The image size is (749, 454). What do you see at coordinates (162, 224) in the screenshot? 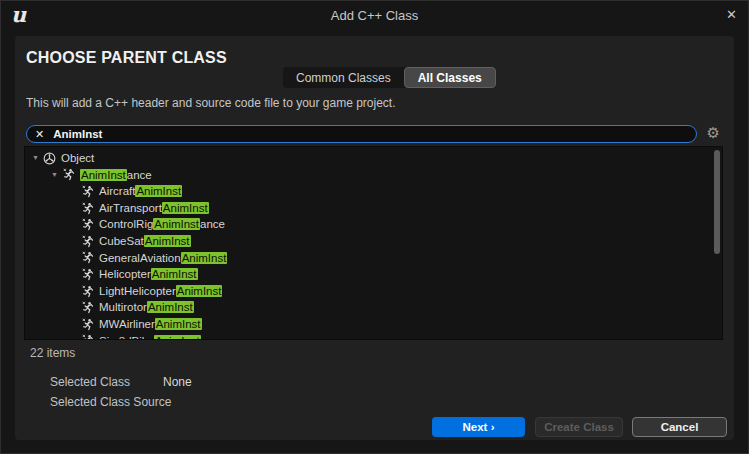
I see `class-name: ControlRigAnimInstance` at bounding box center [162, 224].